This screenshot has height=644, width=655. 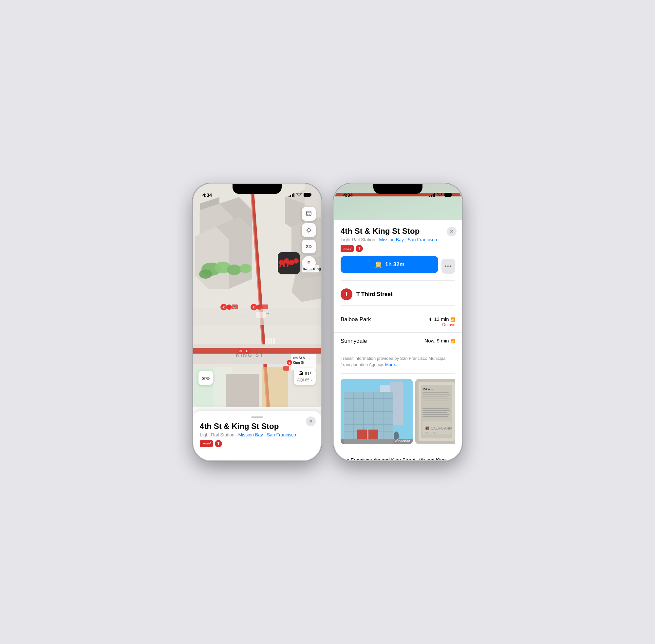 I want to click on svg-text: 91, so click(x=254, y=307).